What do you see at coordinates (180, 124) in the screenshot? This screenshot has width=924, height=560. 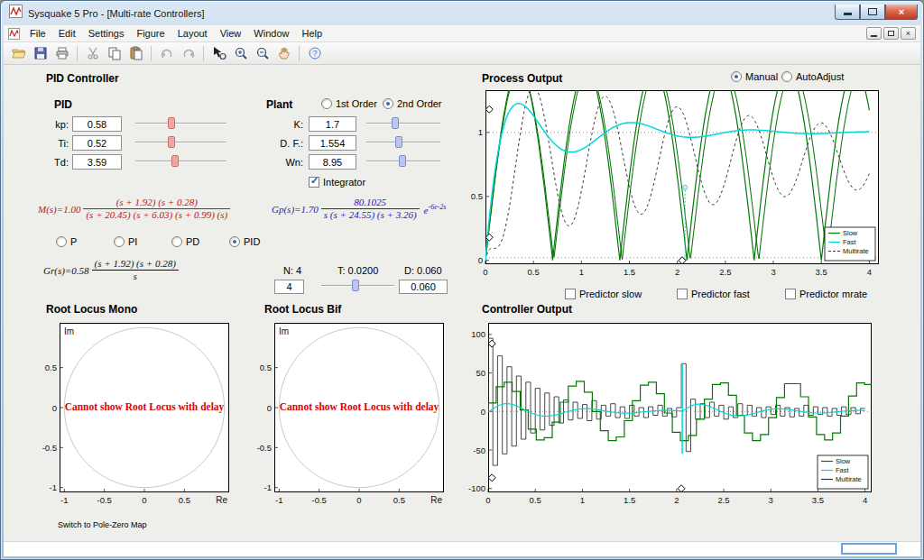 I see `kp-slider` at bounding box center [180, 124].